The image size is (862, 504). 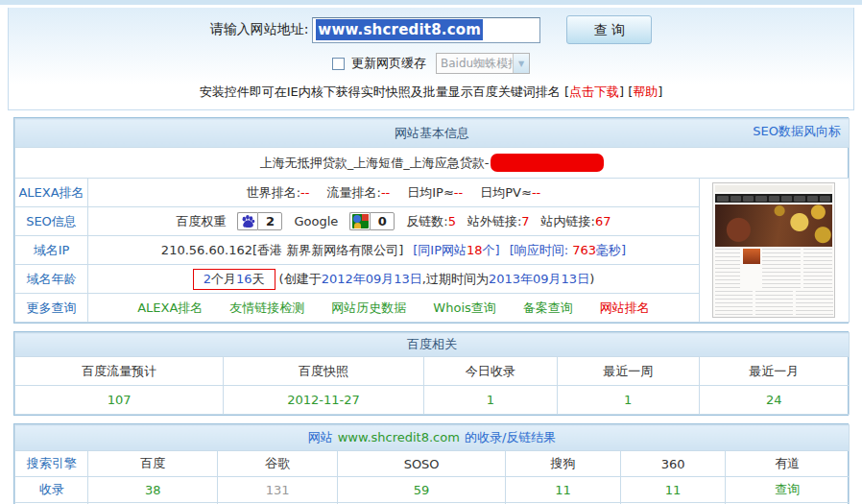 I want to click on included-360: 11, so click(x=672, y=490).